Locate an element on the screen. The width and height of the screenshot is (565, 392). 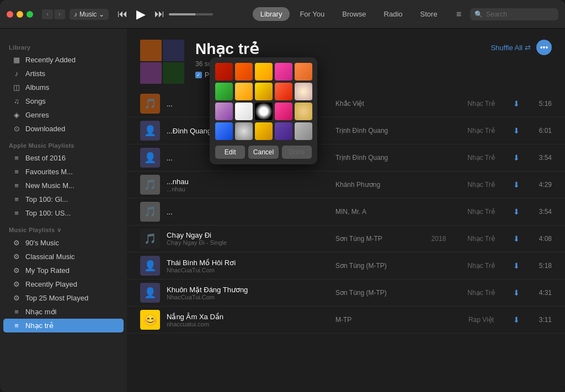
top100-global-label: Top 100: Gl... is located at coordinates (46, 200).